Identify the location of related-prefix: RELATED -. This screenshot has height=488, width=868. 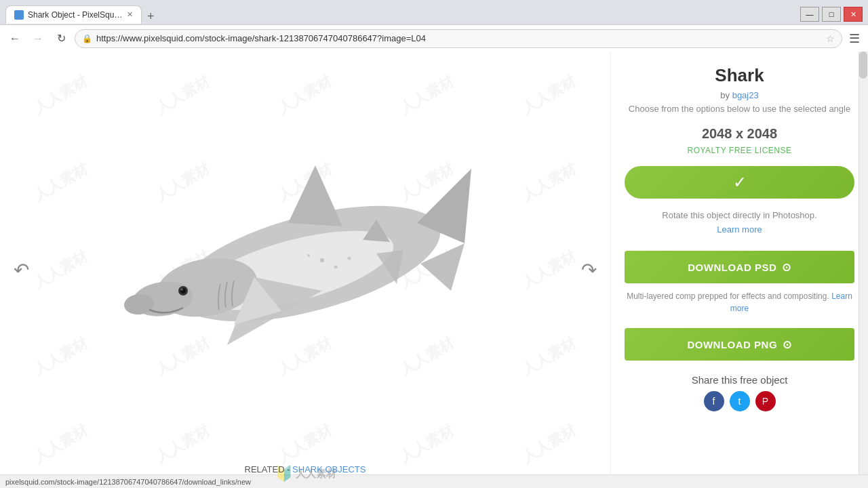
(267, 469).